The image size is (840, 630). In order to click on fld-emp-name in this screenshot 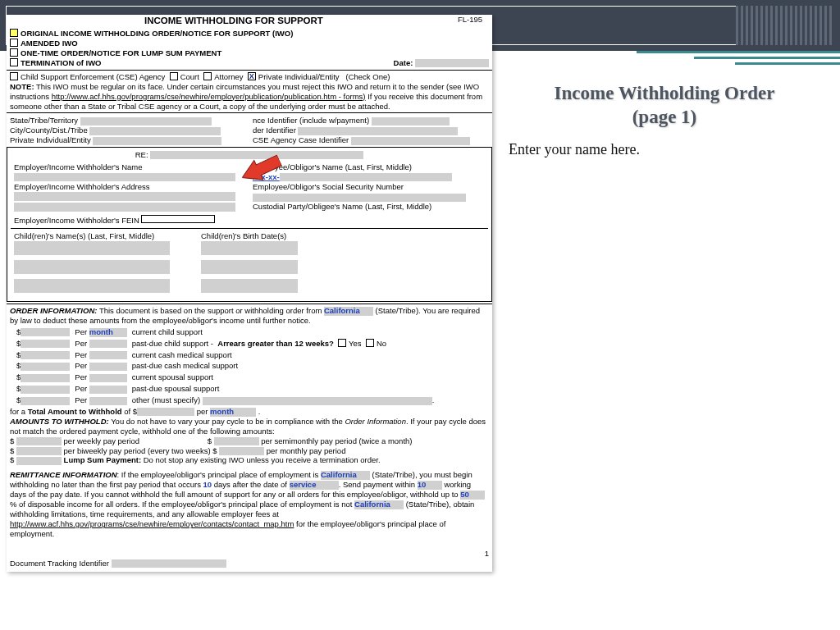, I will do `click(125, 177)`.